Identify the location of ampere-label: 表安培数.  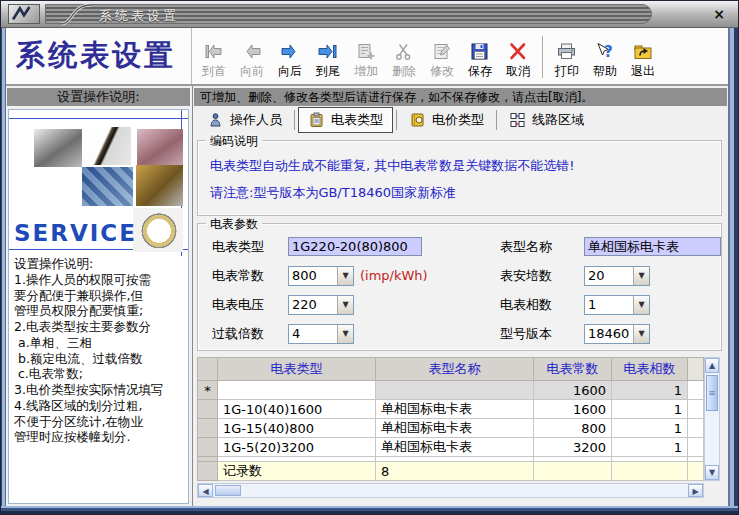
(542, 276).